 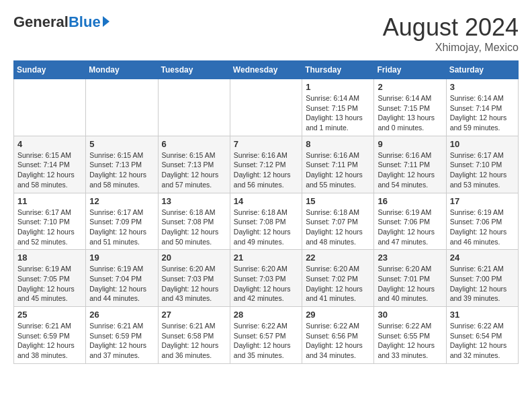 What do you see at coordinates (410, 336) in the screenshot?
I see `calendar-cell: 30Sunrise: 6:22 AM Sunset: 6:55 PM Dayli…` at bounding box center [410, 336].